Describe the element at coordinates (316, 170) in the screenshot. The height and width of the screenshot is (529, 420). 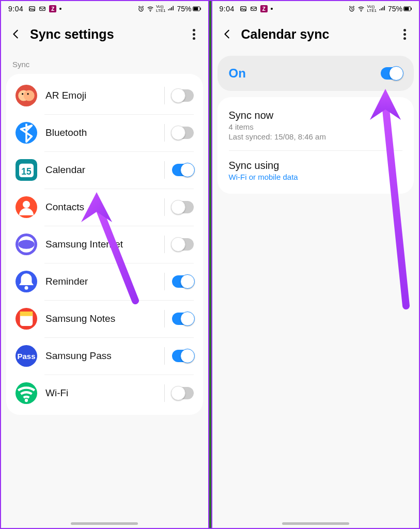
I see `sync-using-row: Sync using Wi-Fi or mobile data` at that location.